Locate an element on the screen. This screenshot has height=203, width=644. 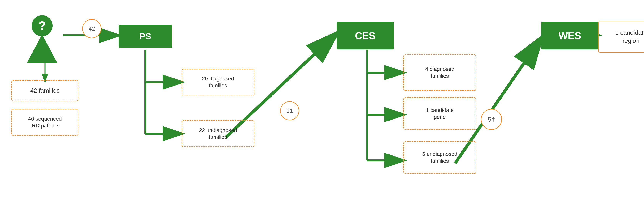
box-22-undiagnosed: 22 undiagnosedfamilies is located at coordinates (218, 134).